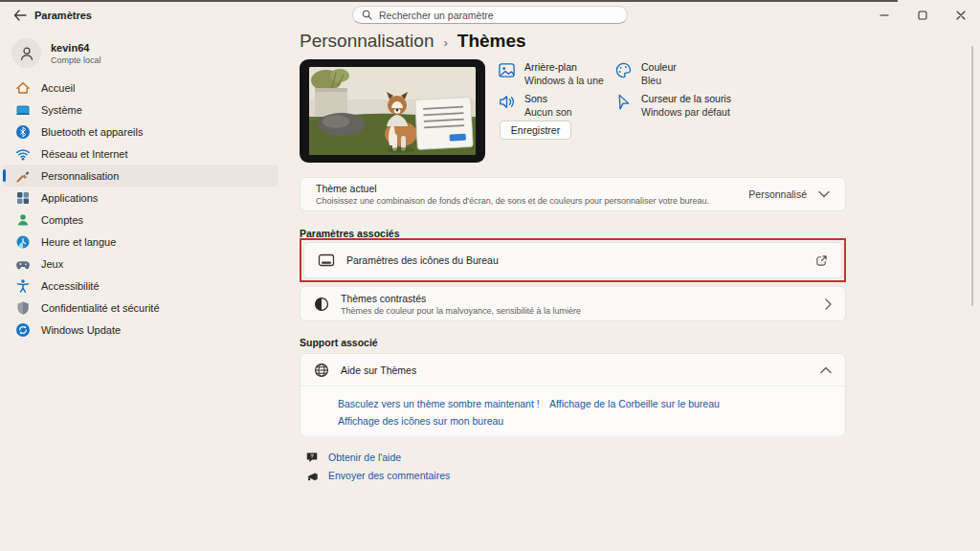 Image resolution: width=980 pixels, height=551 pixels. I want to click on sidebar-item-label: Accueil, so click(57, 88).